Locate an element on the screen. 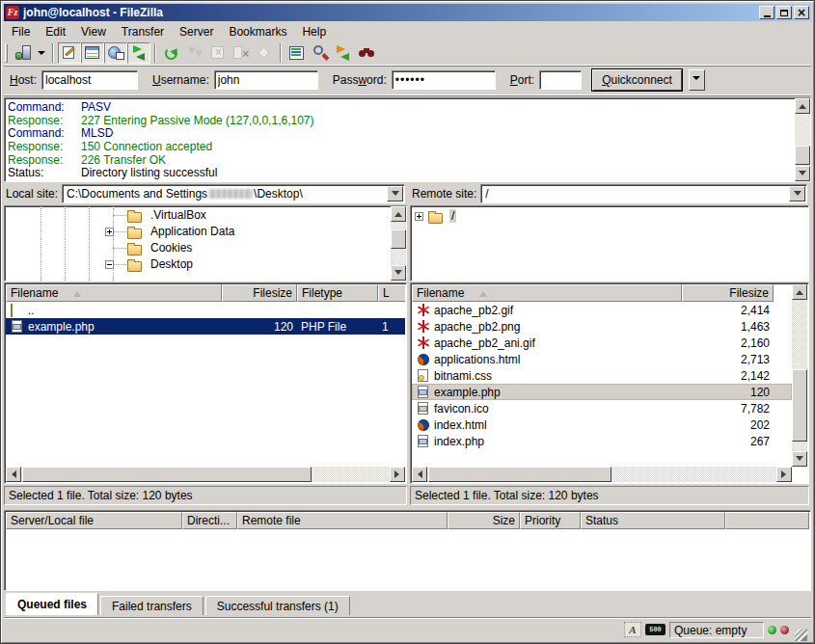  queue-column-server-local-file: Server/Local file is located at coordinates (95, 521).